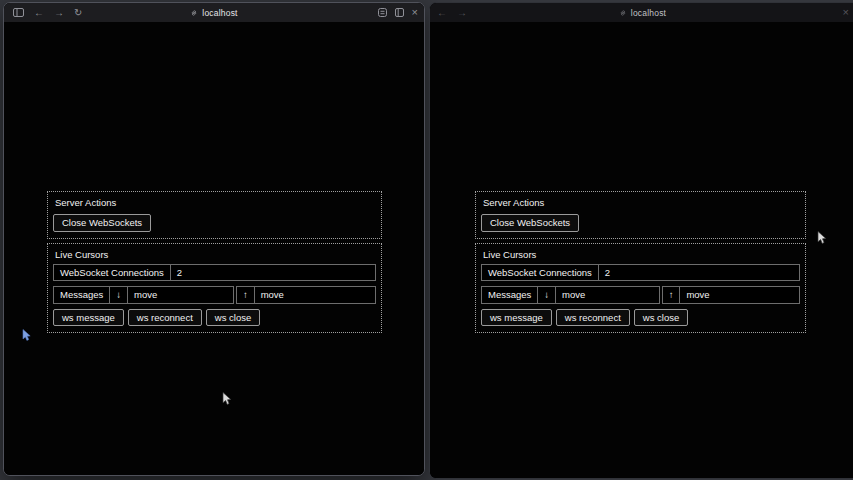 This screenshot has width=853, height=480. What do you see at coordinates (214, 12) in the screenshot?
I see `titlebar: ← → ↻ localhost ×` at bounding box center [214, 12].